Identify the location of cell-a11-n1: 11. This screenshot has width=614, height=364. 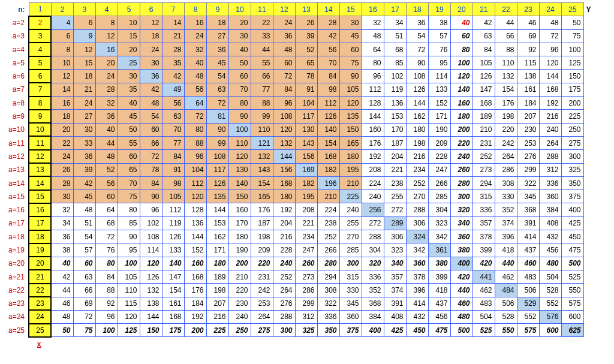
(40, 143).